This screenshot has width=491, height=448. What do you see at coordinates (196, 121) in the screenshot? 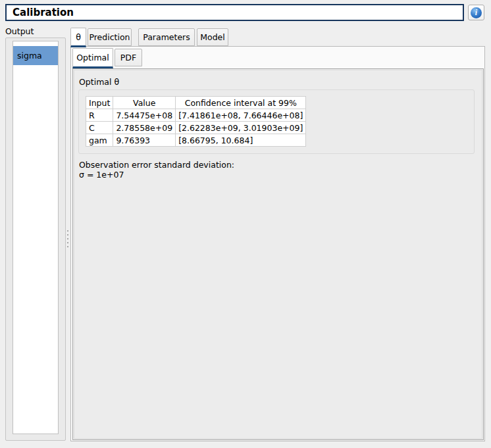
I see `optimal-theta-table: Input Value Confidence interval at 99% R…` at bounding box center [196, 121].